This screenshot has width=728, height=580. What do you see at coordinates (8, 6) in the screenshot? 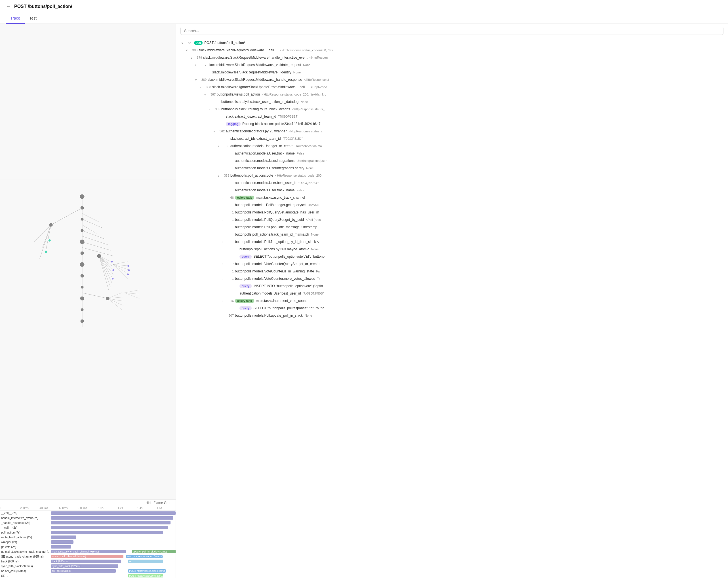
I see `back-button: ←` at bounding box center [8, 6].